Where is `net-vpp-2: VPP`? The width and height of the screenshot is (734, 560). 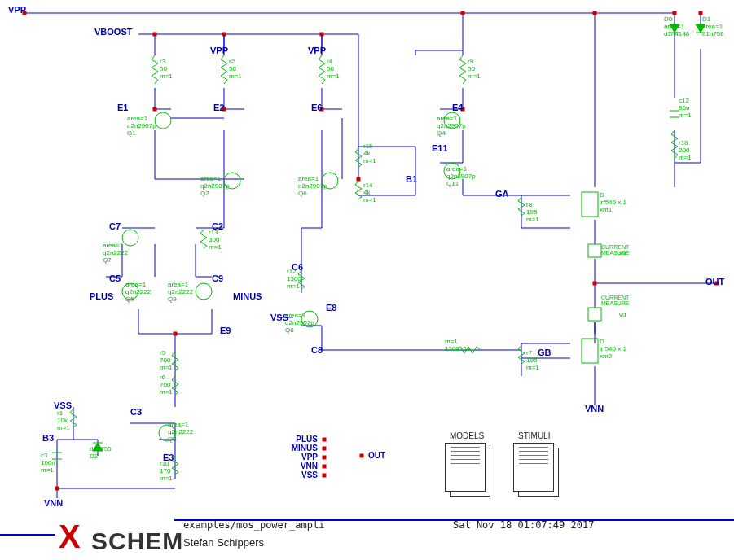
net-vpp-2: VPP is located at coordinates (219, 50).